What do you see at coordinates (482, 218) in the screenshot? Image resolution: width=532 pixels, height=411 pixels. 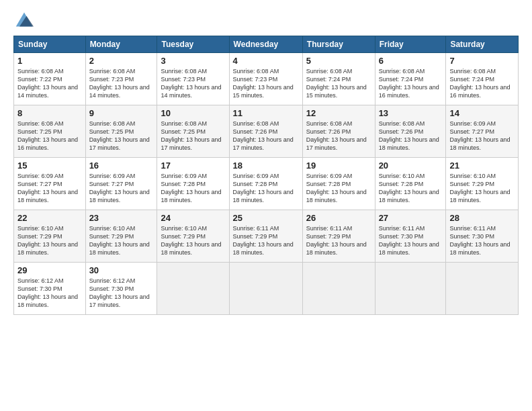 I see `day-number: 28` at bounding box center [482, 218].